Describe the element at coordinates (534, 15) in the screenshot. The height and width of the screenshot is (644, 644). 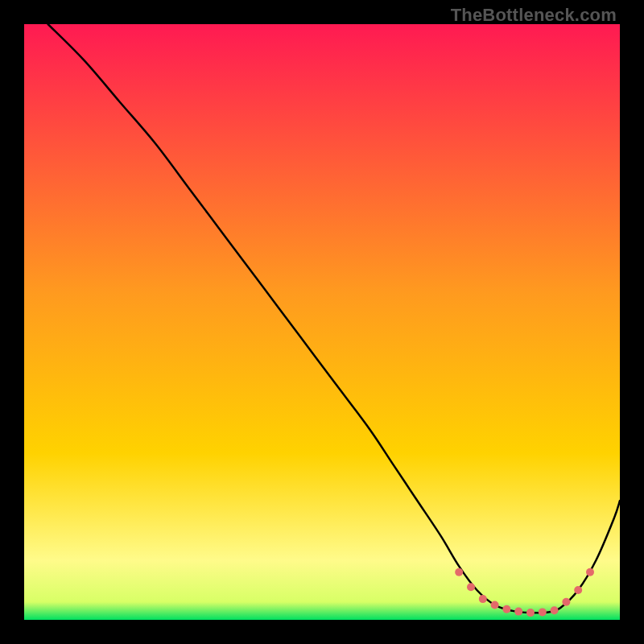
I see `watermark-text: TheBottleneck.com` at that location.